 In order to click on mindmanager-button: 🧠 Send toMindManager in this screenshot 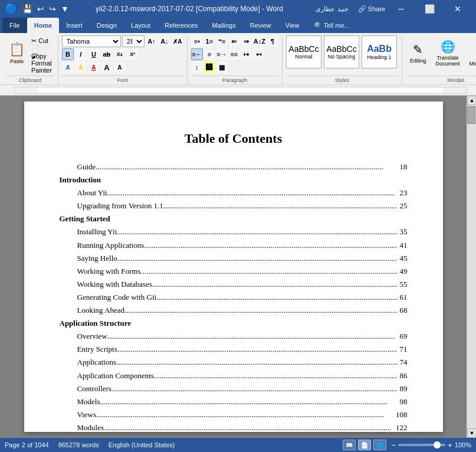, I will do `click(471, 53)`.